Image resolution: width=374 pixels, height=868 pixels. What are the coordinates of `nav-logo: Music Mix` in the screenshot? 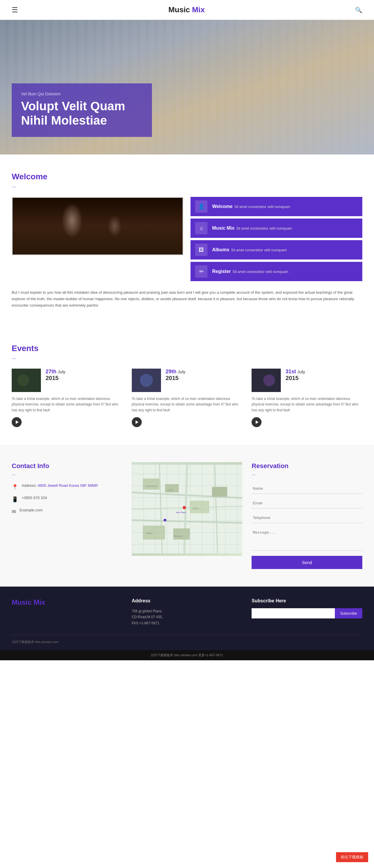 It's located at (186, 10).